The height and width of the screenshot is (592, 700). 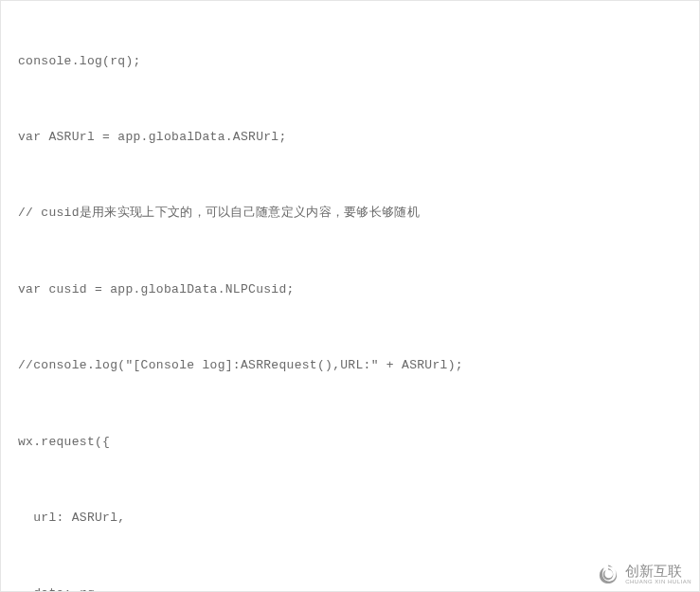 What do you see at coordinates (350, 214) in the screenshot?
I see `code-line: // cusid是用来实现上下文的，可以自己随意定义内容，要够长够随机` at bounding box center [350, 214].